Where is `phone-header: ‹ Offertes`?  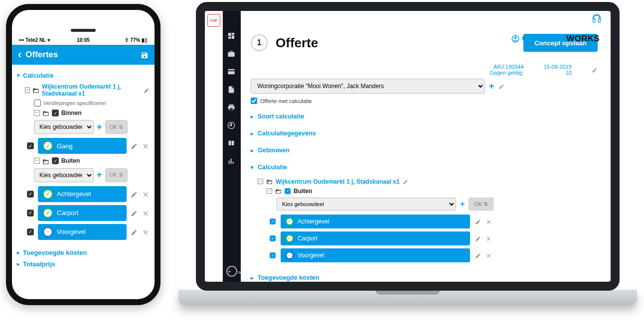
phone-header: ‹ Offertes is located at coordinates (83, 55).